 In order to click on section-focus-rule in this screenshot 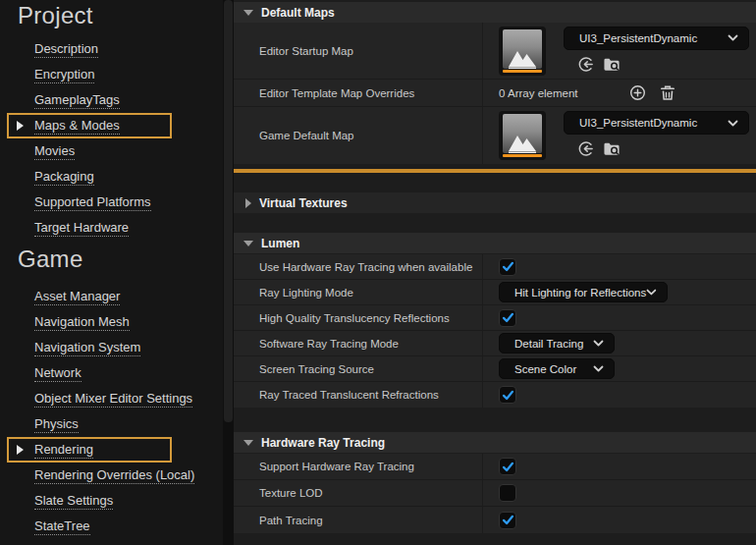, I will do `click(489, 171)`.